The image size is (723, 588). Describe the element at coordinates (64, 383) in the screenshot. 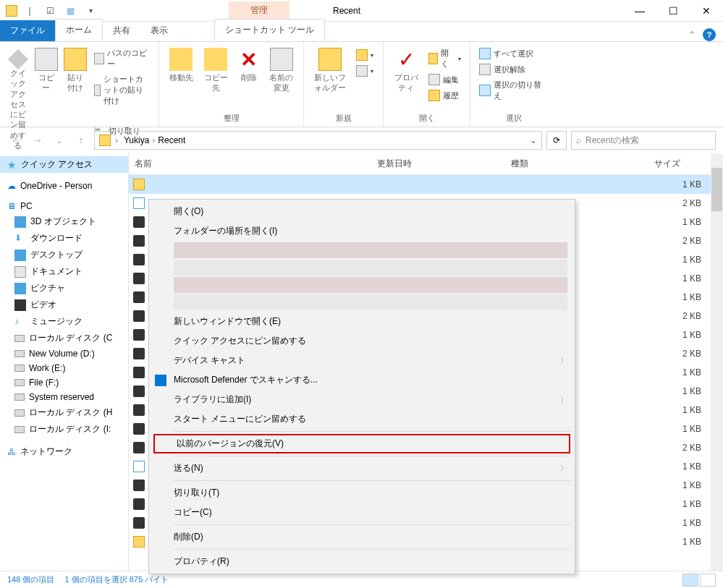

I see `sidebar-item: File (F:)` at that location.